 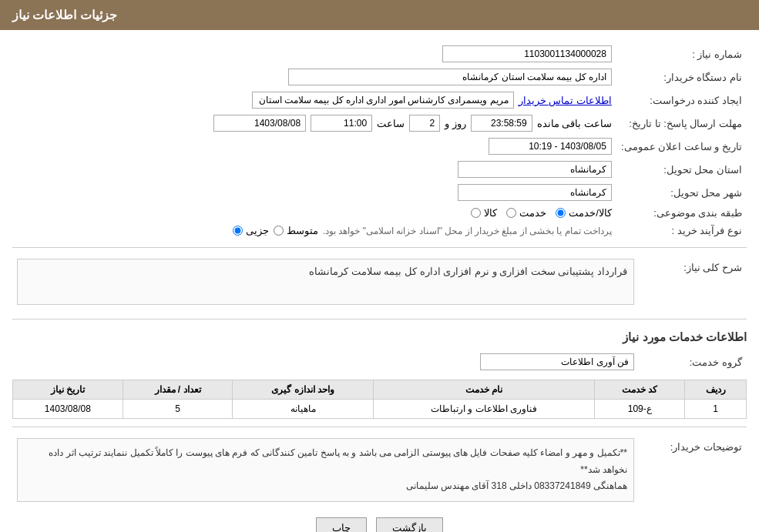 I want to click on category-kala-item: کالا, so click(x=484, y=212).